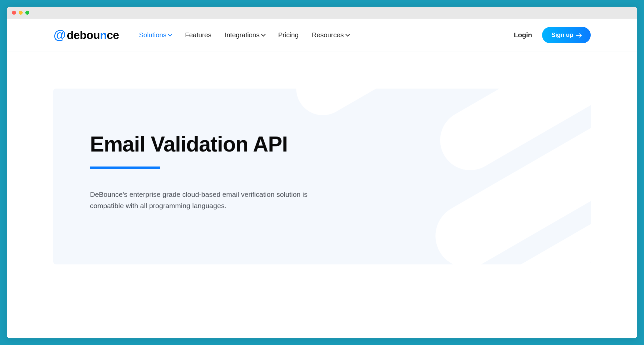 The height and width of the screenshot is (345, 644). What do you see at coordinates (153, 35) in the screenshot?
I see `nav-label: Solutions` at bounding box center [153, 35].